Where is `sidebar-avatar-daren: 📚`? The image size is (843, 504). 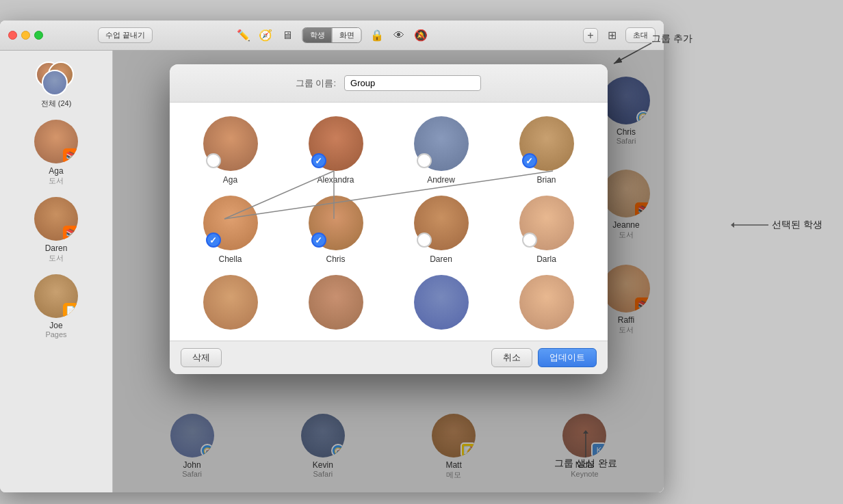 sidebar-avatar-daren: 📚 is located at coordinates (56, 219).